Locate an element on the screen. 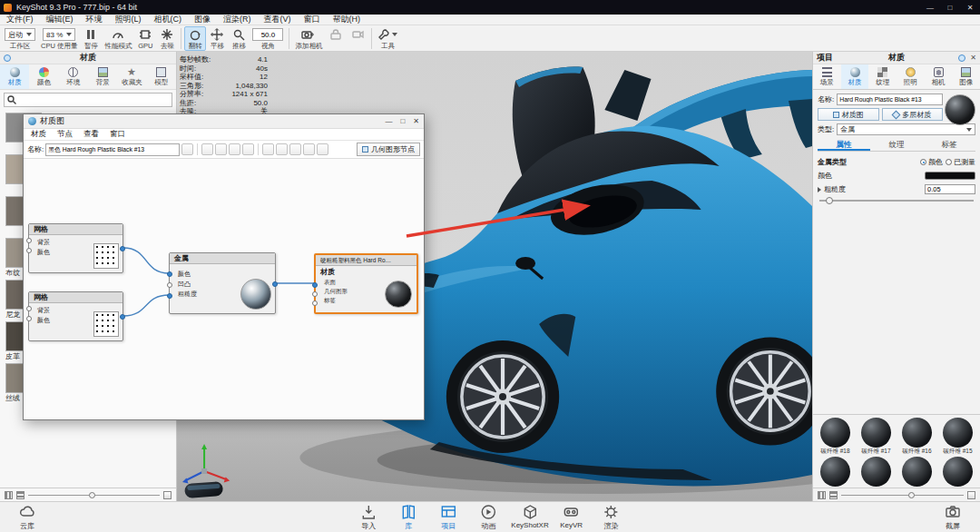 This screenshot has height=532, width=980. menu-window: 窗口 is located at coordinates (312, 20).